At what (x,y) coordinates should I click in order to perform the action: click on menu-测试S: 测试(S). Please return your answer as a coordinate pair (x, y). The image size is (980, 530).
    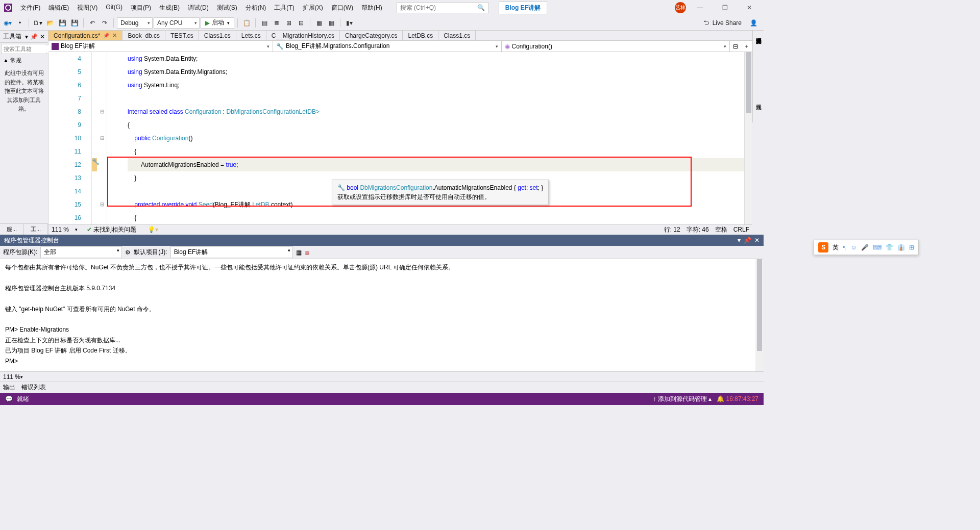
    Looking at the image, I should click on (227, 8).